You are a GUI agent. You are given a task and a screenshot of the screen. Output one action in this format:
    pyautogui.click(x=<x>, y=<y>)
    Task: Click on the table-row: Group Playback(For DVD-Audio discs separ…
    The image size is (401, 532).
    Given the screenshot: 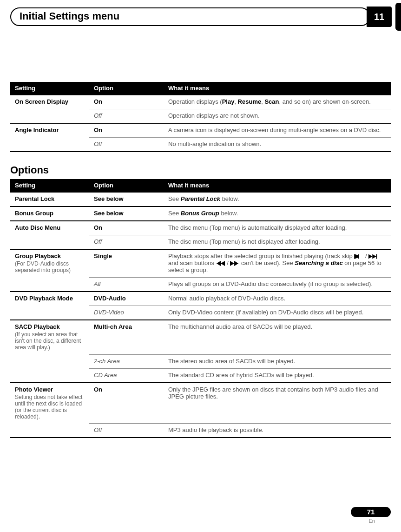 What is the action you would take?
    pyautogui.click(x=201, y=263)
    